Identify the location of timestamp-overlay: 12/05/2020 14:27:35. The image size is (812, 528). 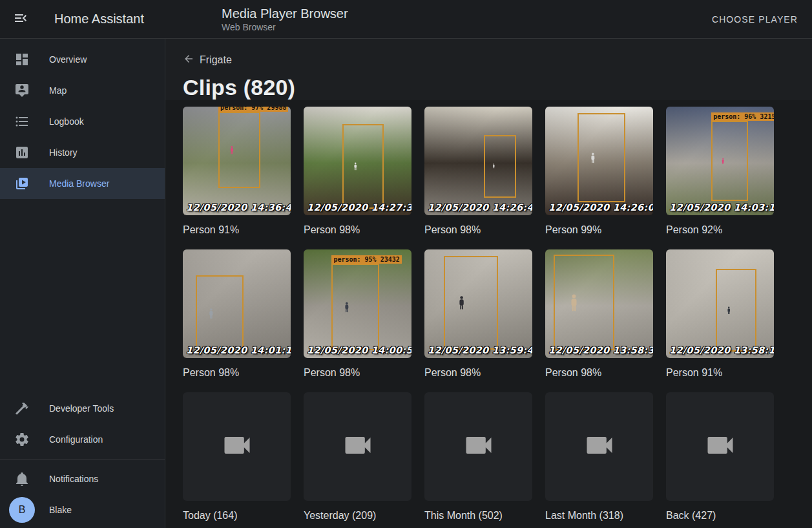
(359, 207).